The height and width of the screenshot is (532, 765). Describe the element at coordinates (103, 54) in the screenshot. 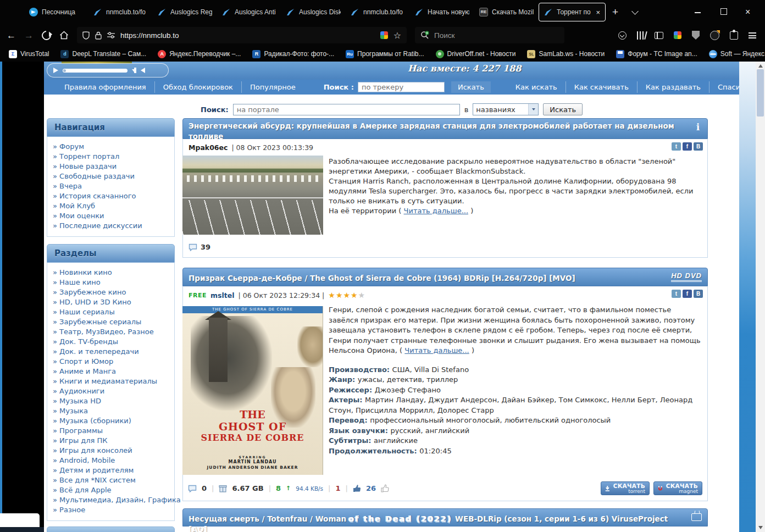

I see `bookmark-deepl: d DeepL Translate – Сам...` at that location.